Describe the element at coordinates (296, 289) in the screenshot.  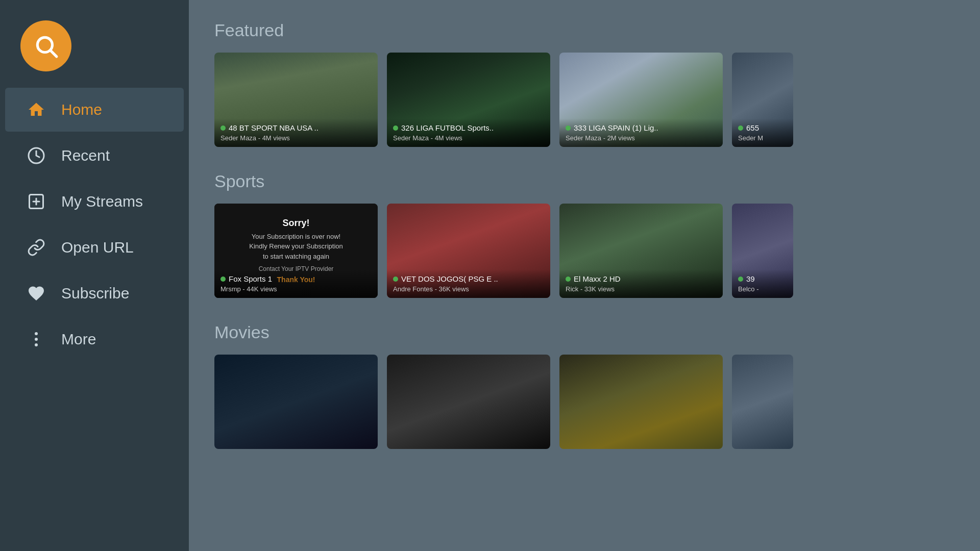
I see `card-meta-s1: Mrsmp - 44K views` at that location.